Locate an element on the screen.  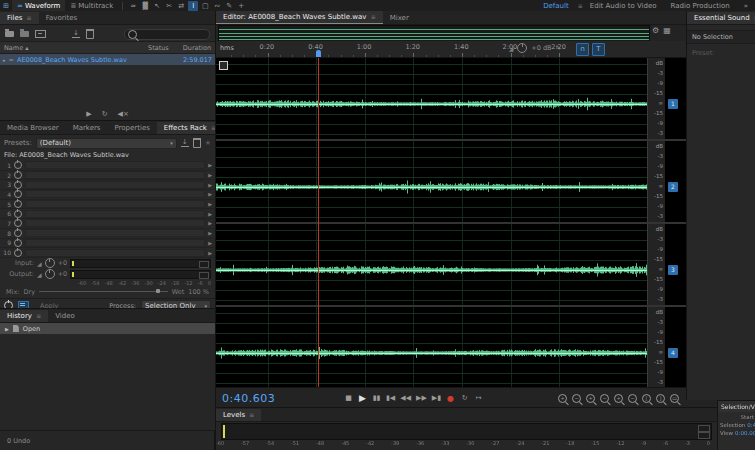
marker-handle-icon is located at coordinates (224, 66).